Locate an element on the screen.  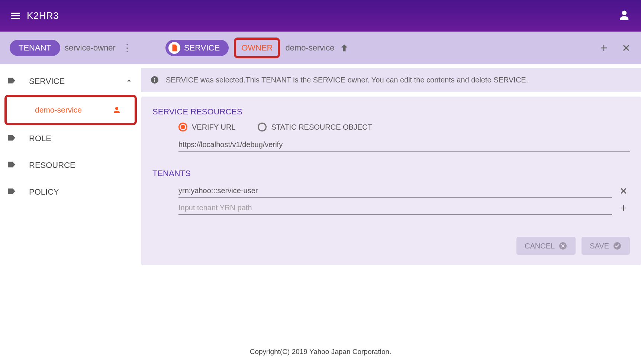
sidebar-item-label: POLICY is located at coordinates (81, 192).